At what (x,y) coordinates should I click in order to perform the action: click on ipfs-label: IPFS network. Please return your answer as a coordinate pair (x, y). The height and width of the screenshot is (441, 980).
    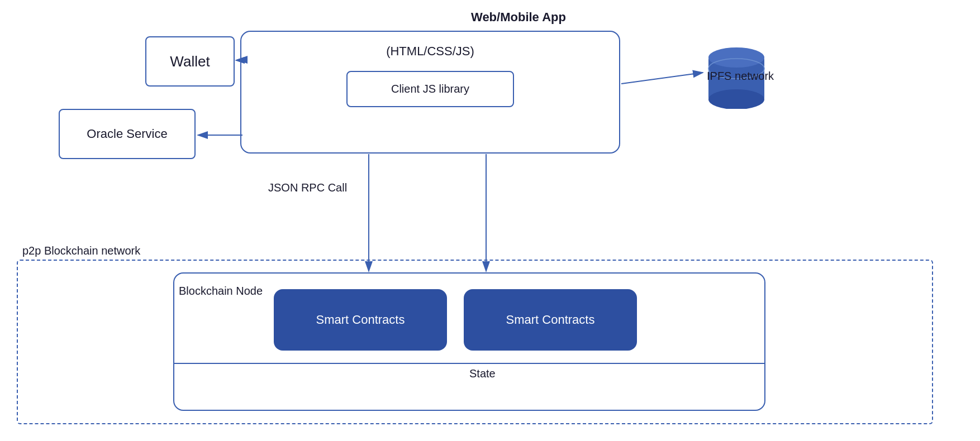
    Looking at the image, I should click on (740, 76).